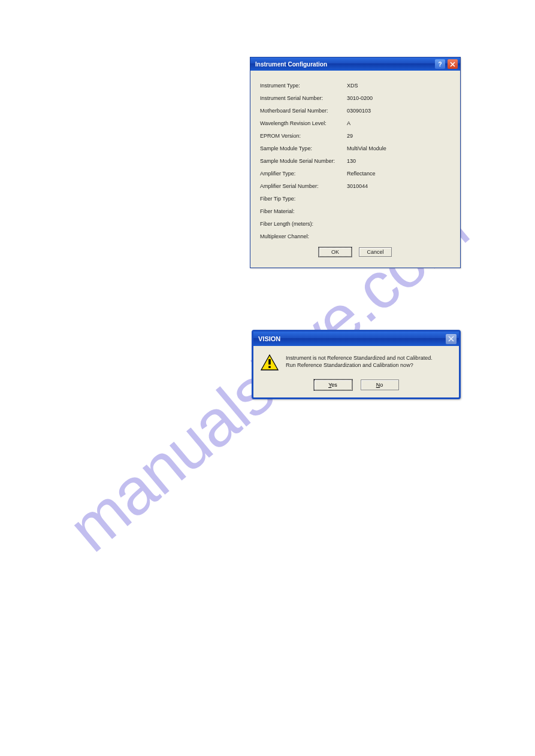  Describe the element at coordinates (270, 363) in the screenshot. I see `warning-icon` at that location.